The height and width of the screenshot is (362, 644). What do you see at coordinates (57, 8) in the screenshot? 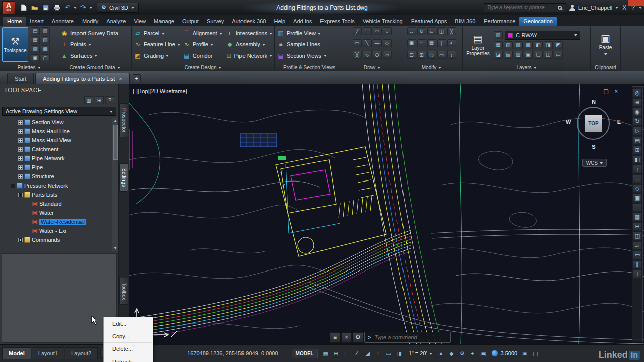
I see `plot-button` at bounding box center [57, 8].